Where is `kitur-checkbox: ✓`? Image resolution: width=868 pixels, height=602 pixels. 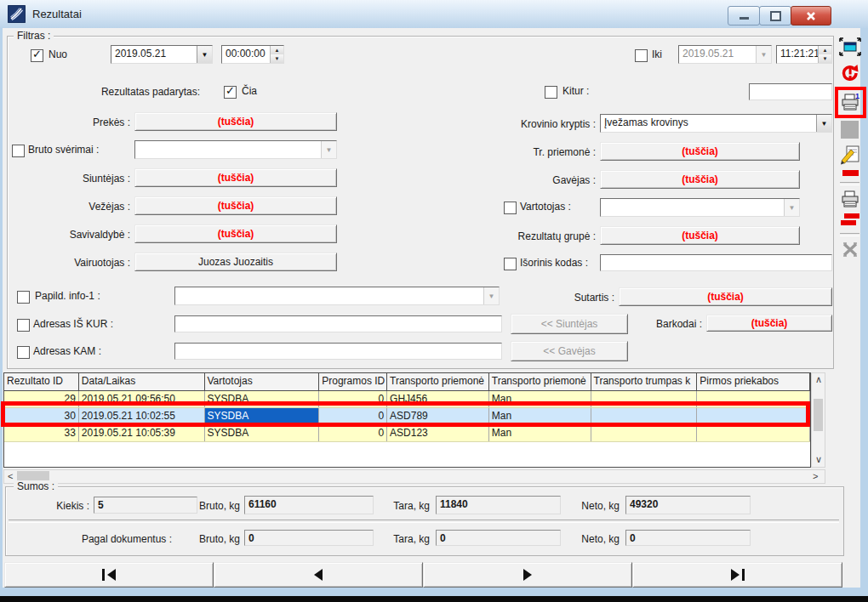
kitur-checkbox: ✓ is located at coordinates (551, 92).